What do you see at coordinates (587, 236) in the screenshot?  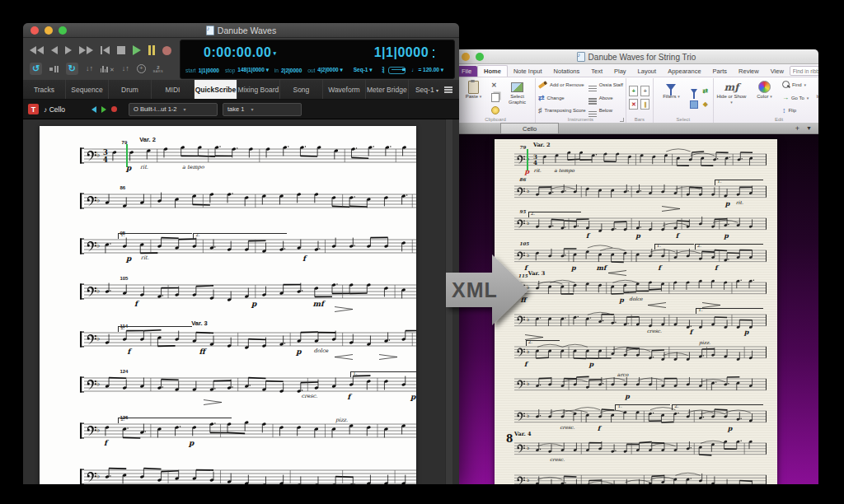 I see `dynamic-marking: f` at bounding box center [587, 236].